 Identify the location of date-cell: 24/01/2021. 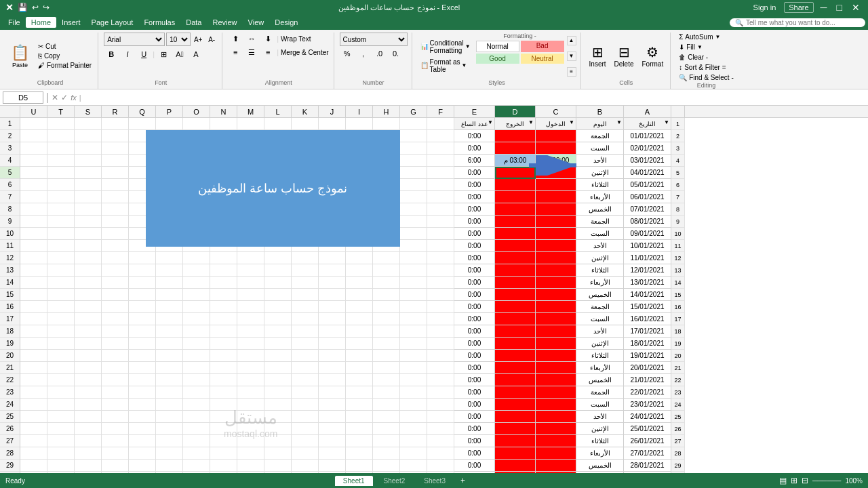
(648, 417).